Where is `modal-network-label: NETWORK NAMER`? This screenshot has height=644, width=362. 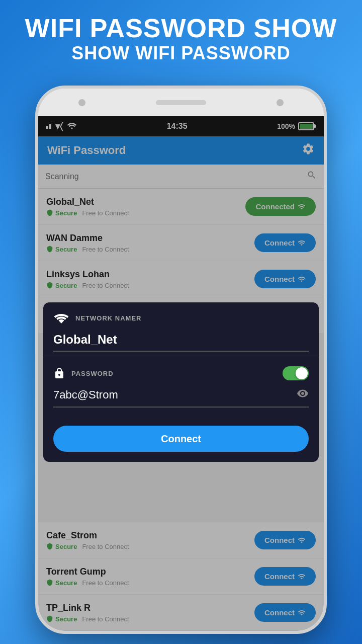 modal-network-label: NETWORK NAMER is located at coordinates (109, 318).